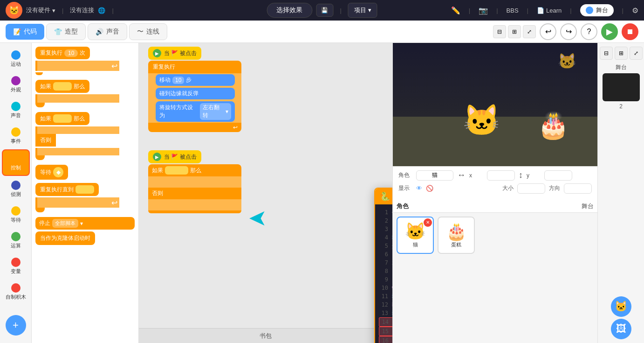 This screenshot has height=343, width=644. What do you see at coordinates (324, 10) in the screenshot?
I see `save-icon-button: 💾` at bounding box center [324, 10].